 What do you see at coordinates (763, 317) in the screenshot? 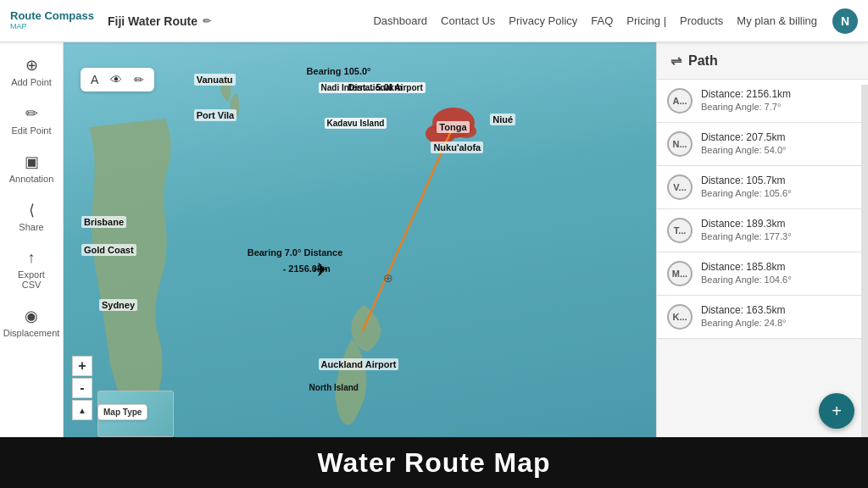
I see `path-item-5: K... Distance: 163.5km Bearing Angle: 24…` at bounding box center [763, 317].